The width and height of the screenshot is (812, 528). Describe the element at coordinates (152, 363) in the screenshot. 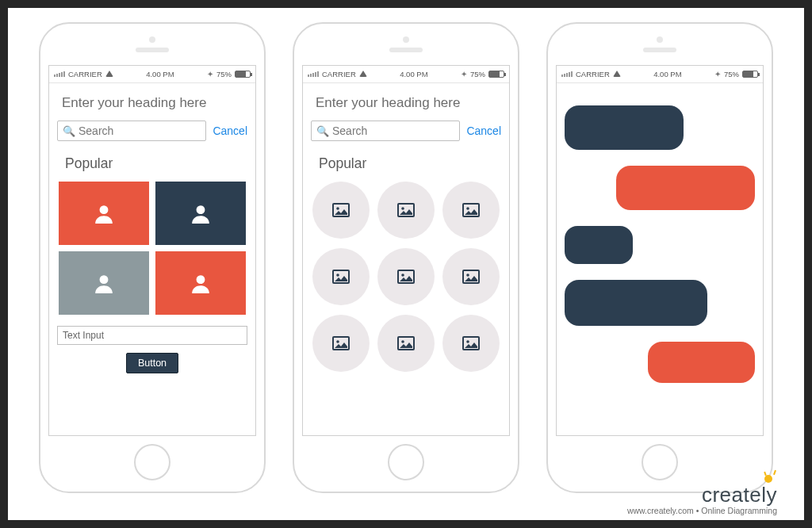

I see `button-label: Button` at that location.